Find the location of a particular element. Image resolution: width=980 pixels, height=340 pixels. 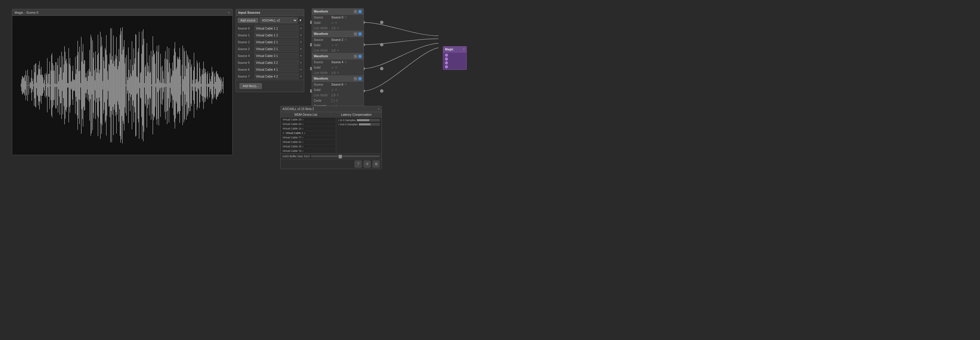

asio-device-item-2: Virtual Cable 14 ♪ is located at coordinates (308, 129).